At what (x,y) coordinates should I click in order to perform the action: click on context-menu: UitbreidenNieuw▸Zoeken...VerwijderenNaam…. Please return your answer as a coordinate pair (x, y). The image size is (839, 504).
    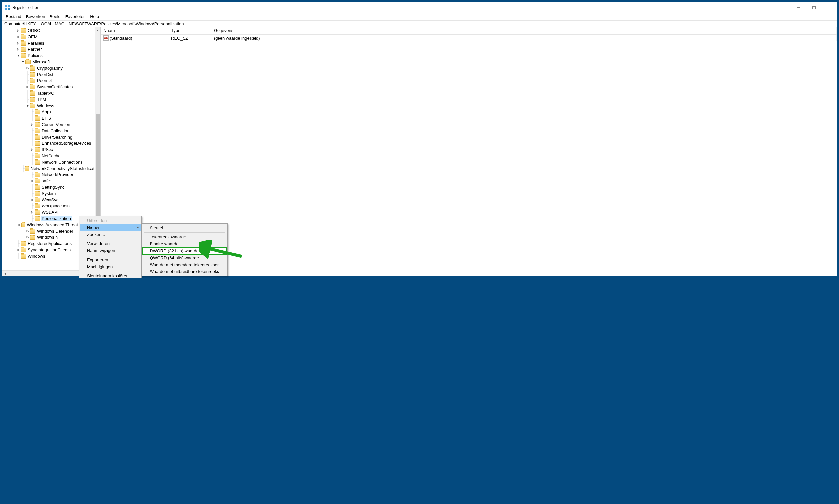
    Looking at the image, I should click on (110, 247).